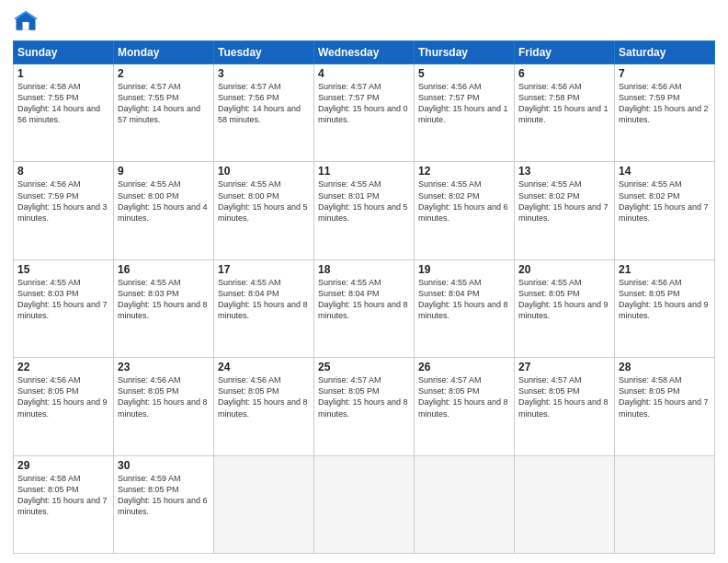 The width and height of the screenshot is (728, 563). I want to click on calendar-cell: 24Sunrise: 4:56 AM Sunset: 8:05 PM Dayli…, so click(265, 407).